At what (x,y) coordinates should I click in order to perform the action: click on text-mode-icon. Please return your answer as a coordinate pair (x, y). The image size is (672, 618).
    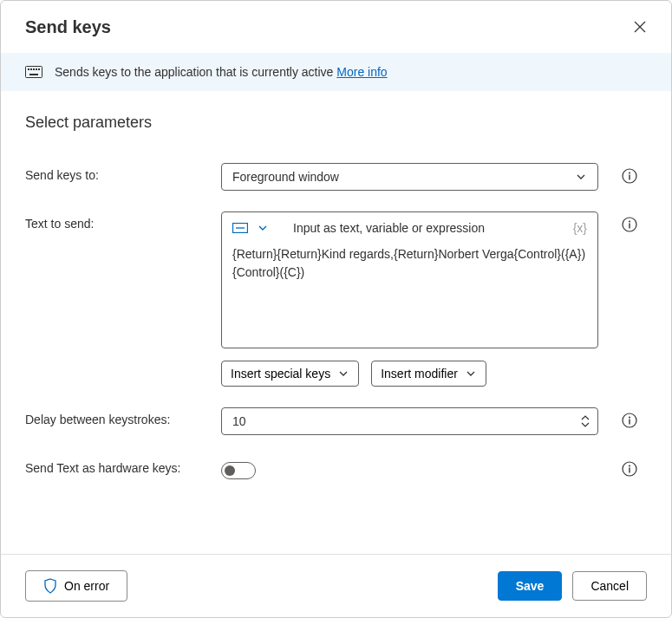
    Looking at the image, I should click on (240, 228).